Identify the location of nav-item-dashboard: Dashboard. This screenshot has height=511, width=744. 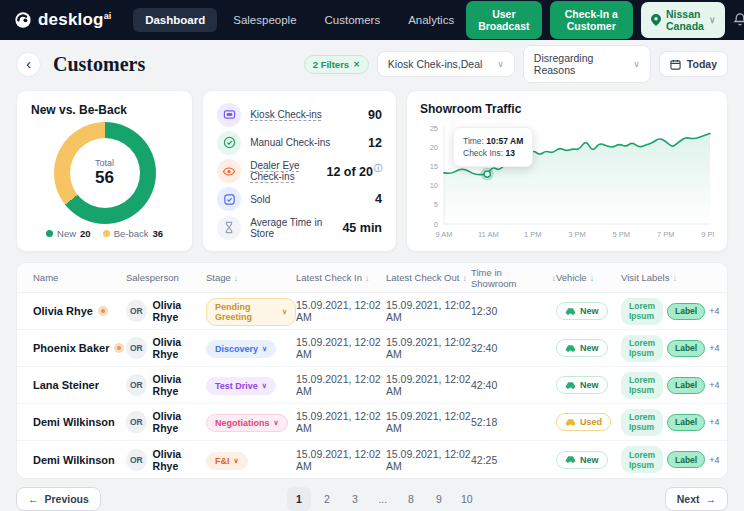
(175, 20).